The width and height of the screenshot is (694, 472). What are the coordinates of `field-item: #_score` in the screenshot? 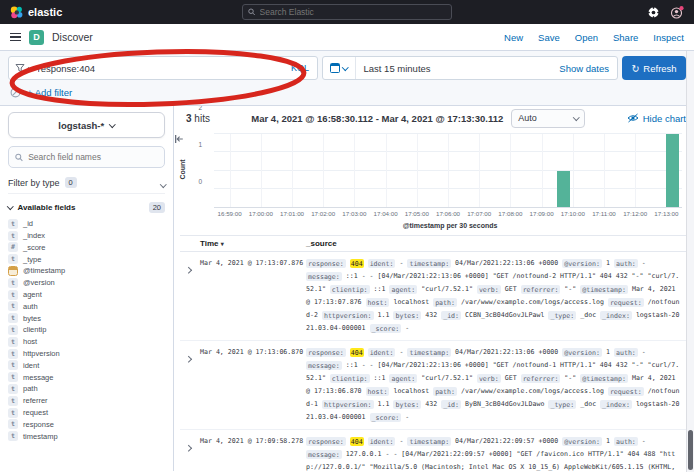 It's located at (86, 248).